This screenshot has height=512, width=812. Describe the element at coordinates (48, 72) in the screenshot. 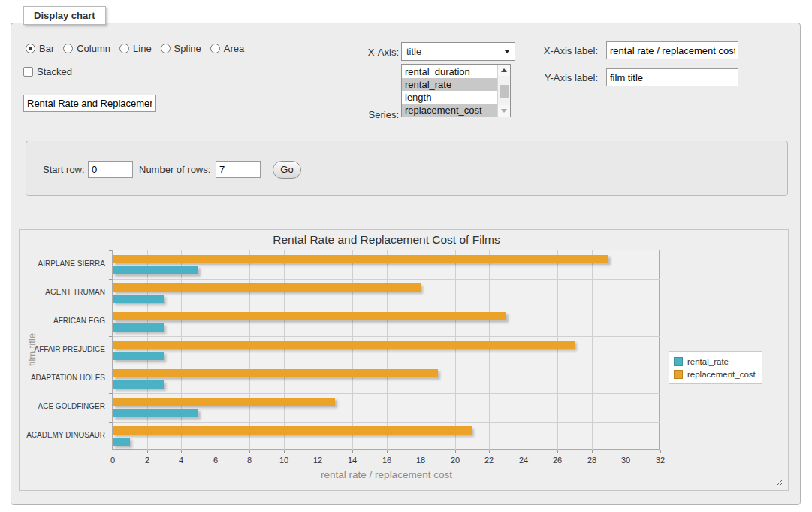

I see `stacked-checkbox-row: Stacked` at that location.